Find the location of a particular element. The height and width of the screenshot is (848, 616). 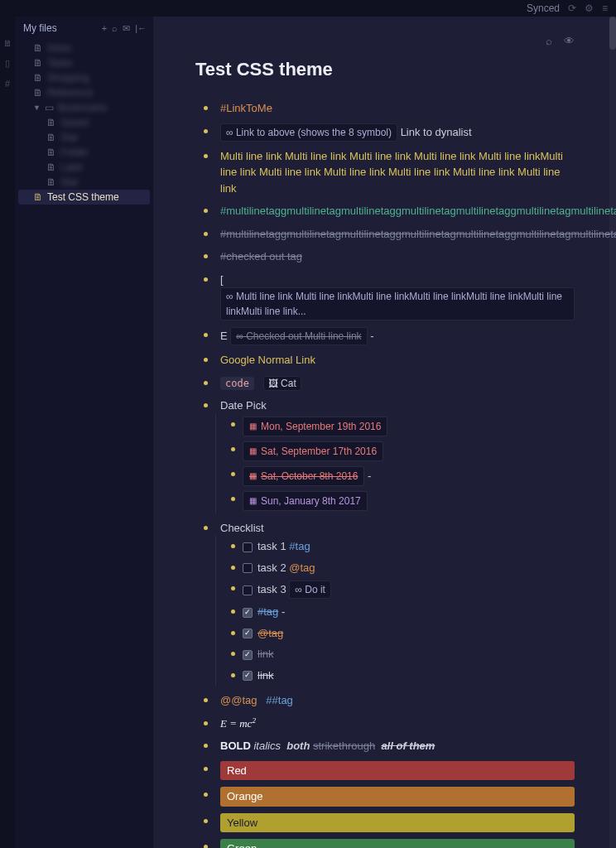

list-item: [∞ Multi line link Multi line linkMulti … is located at coordinates (392, 296).